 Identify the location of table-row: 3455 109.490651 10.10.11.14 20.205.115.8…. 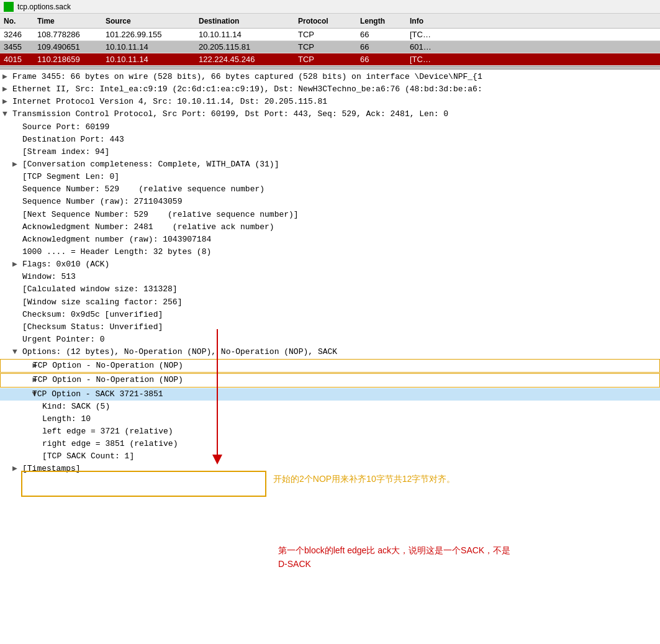
(330, 47).